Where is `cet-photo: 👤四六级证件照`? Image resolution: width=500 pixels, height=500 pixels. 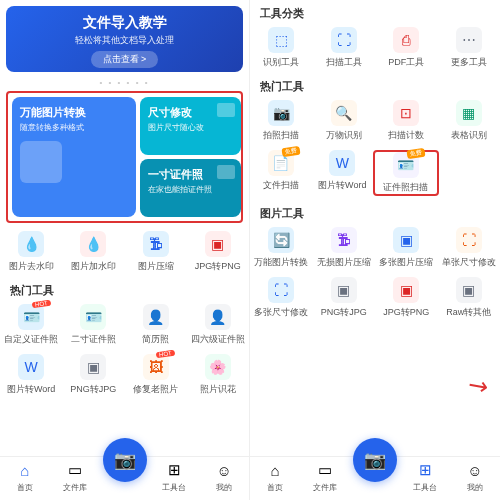
cet-photo: 👤四六级证件照 is located at coordinates (218, 325).